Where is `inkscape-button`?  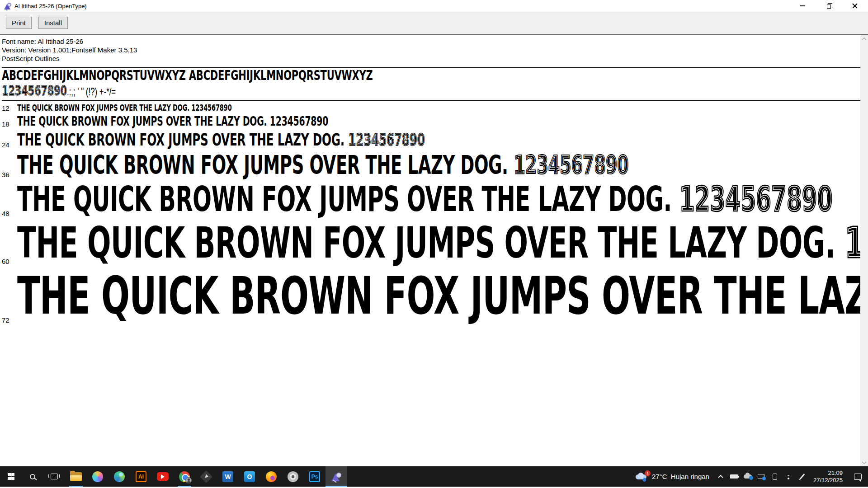
inkscape-button is located at coordinates (206, 476).